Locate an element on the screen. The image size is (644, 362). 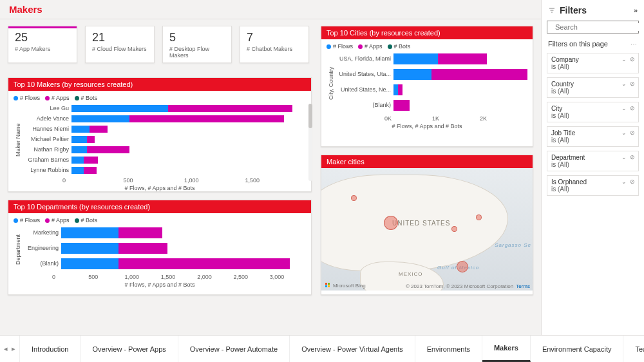
kpi-card: 21# Cloud Flow Makers is located at coordinates (120, 44).